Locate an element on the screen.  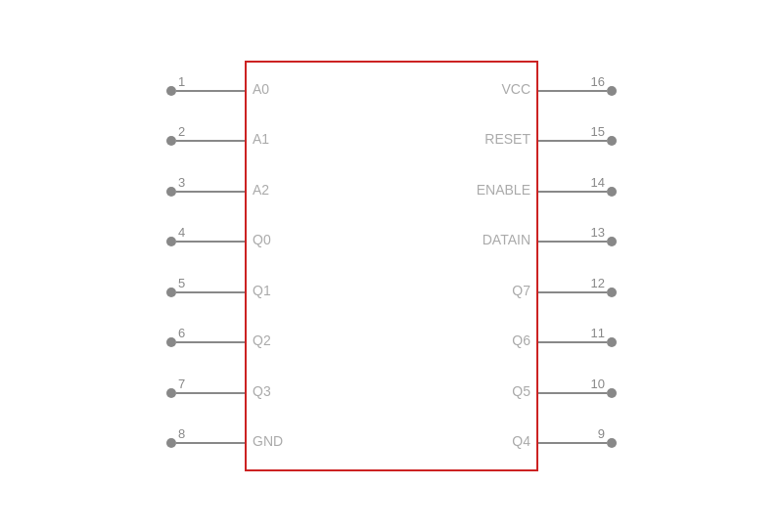
pin-number-right-12: 12 is located at coordinates (598, 284).